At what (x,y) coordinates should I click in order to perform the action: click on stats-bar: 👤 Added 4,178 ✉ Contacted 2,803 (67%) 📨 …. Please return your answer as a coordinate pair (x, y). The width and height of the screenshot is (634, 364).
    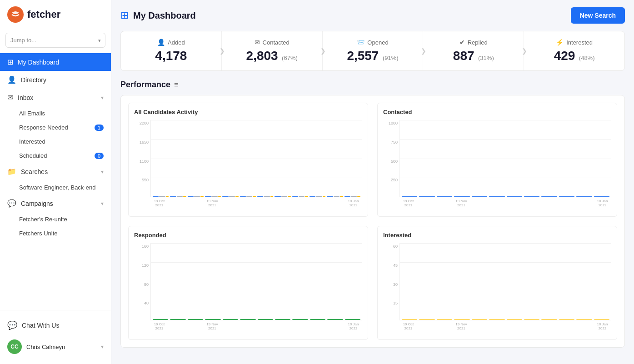
    Looking at the image, I should click on (373, 51).